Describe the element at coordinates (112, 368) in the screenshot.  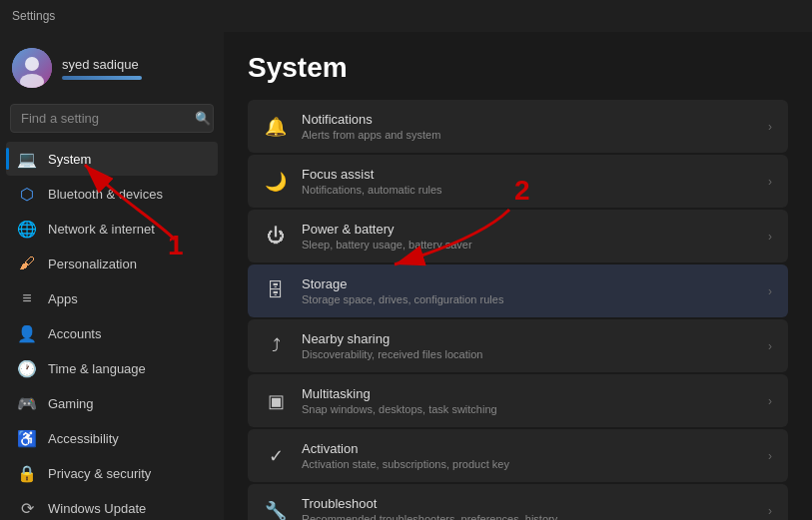
I see `sidebar-item-timelanguage: 🕐 Time & language` at that location.